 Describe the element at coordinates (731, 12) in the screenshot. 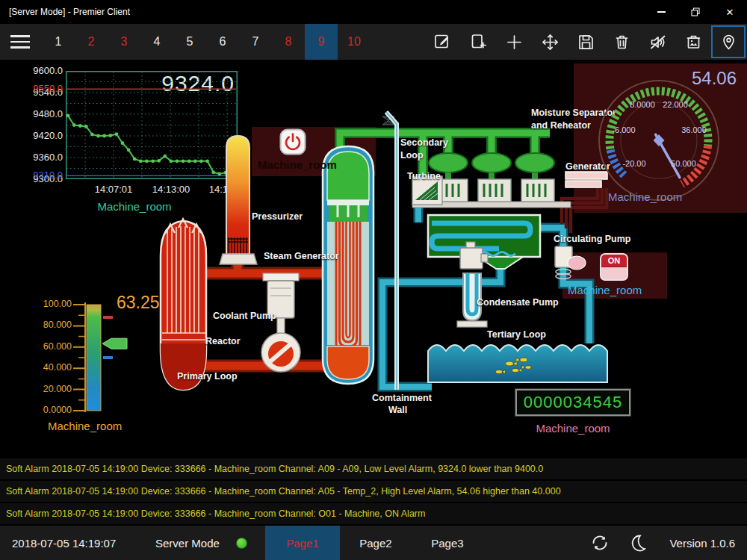

I see `close-icon: ✕` at that location.